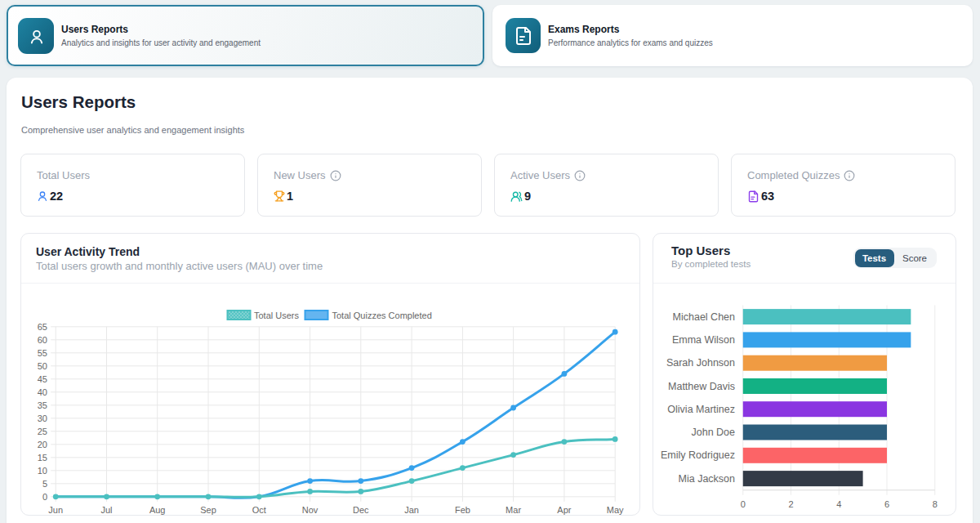  What do you see at coordinates (887, 504) in the screenshot?
I see `svg-text: 6` at bounding box center [887, 504].